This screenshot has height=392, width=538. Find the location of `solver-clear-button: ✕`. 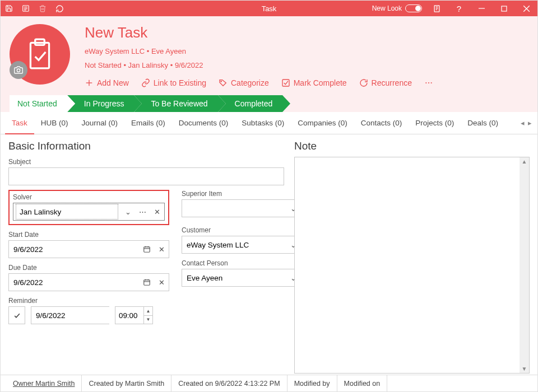

solver-clear-button: ✕ is located at coordinates (157, 212).